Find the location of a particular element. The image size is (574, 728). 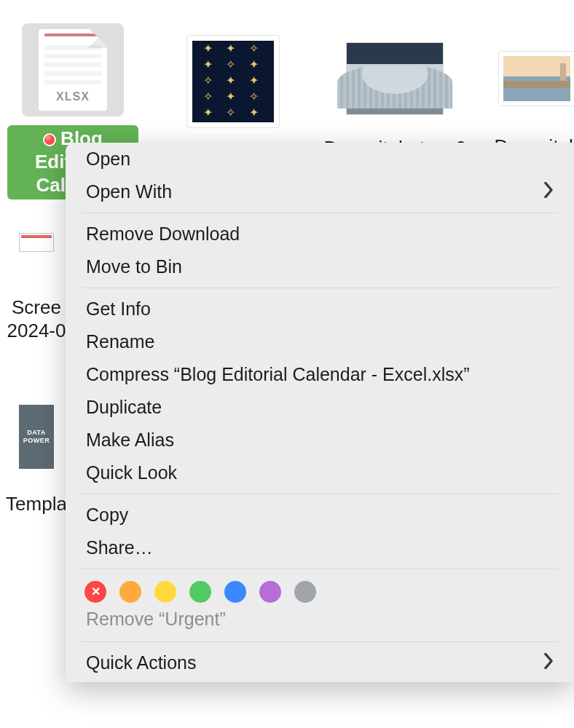

tag-purple is located at coordinates (270, 592).